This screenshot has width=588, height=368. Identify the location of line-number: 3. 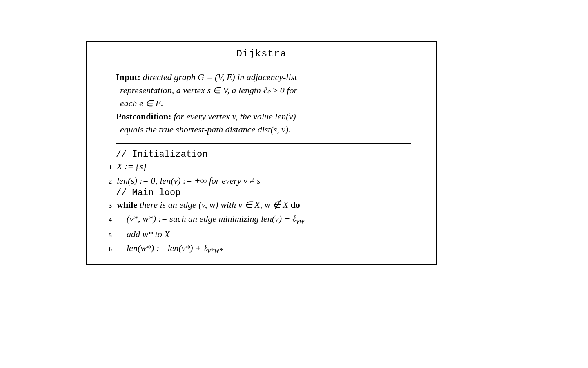
(105, 206).